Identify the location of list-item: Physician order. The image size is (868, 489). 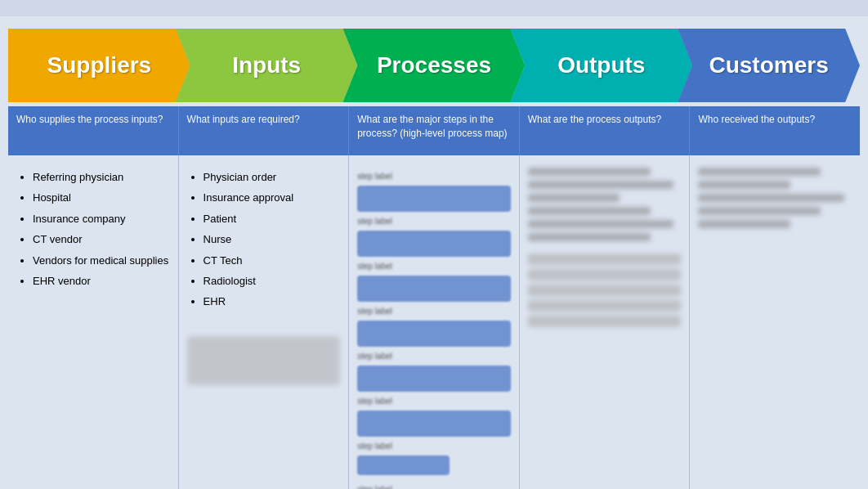
(272, 177).